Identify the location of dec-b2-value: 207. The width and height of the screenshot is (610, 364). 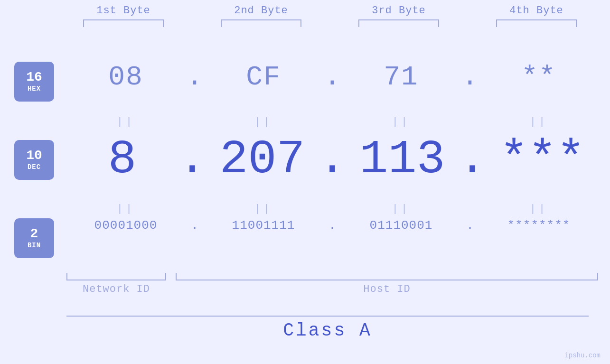
(262, 159).